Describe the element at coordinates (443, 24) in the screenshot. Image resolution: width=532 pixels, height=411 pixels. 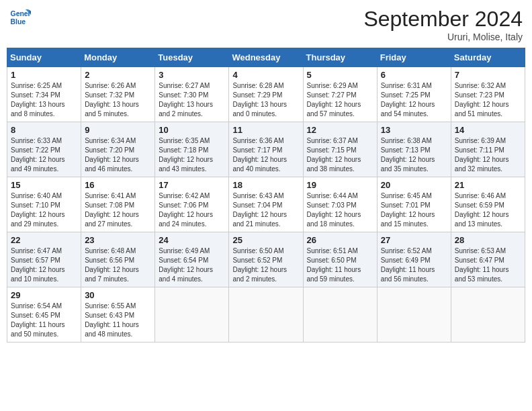
I see `title-block: September 2024 Ururi, Molise, Italy` at that location.